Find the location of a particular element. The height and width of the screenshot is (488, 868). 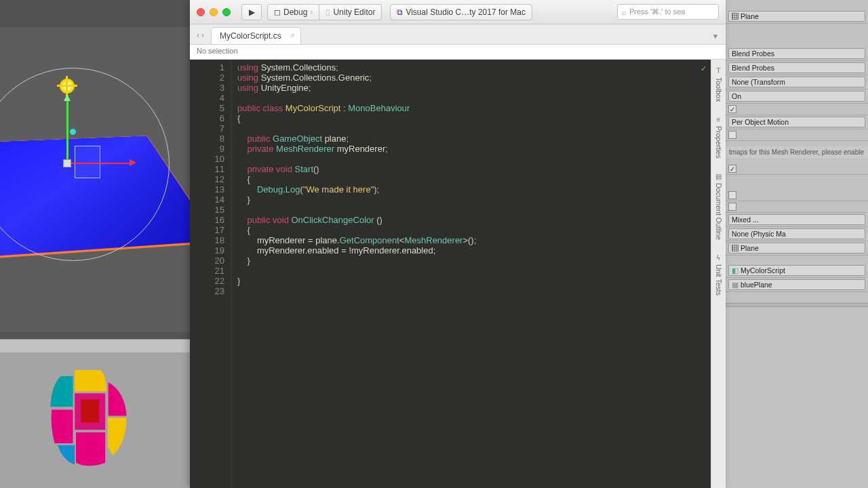

vs-titlebar: ▶ ◻Debug› ▯Unity Editor ⧉Visual Studio C… is located at coordinates (458, 12).